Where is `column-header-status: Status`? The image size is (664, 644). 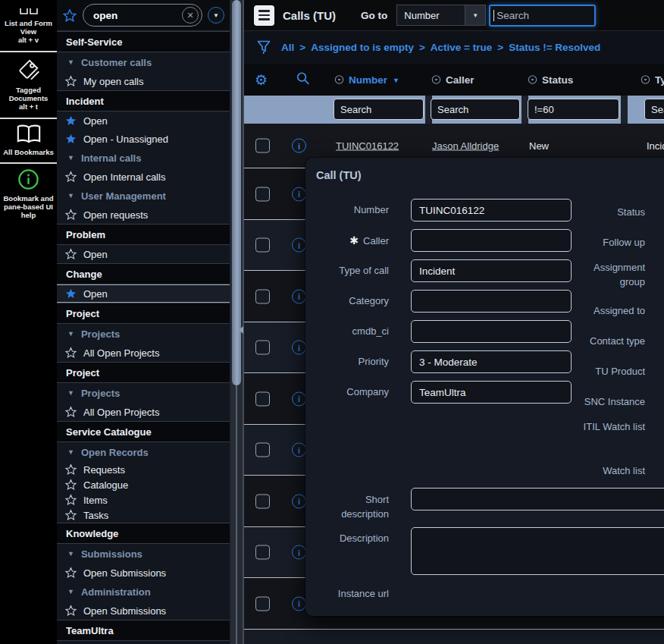 column-header-status: Status is located at coordinates (550, 80).